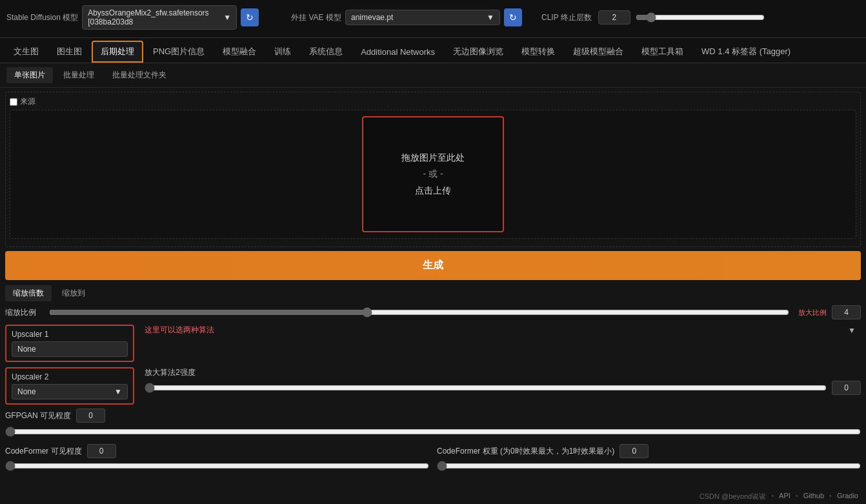 The height and width of the screenshot is (504, 866). I want to click on upscaler2-value: None, so click(27, 392).